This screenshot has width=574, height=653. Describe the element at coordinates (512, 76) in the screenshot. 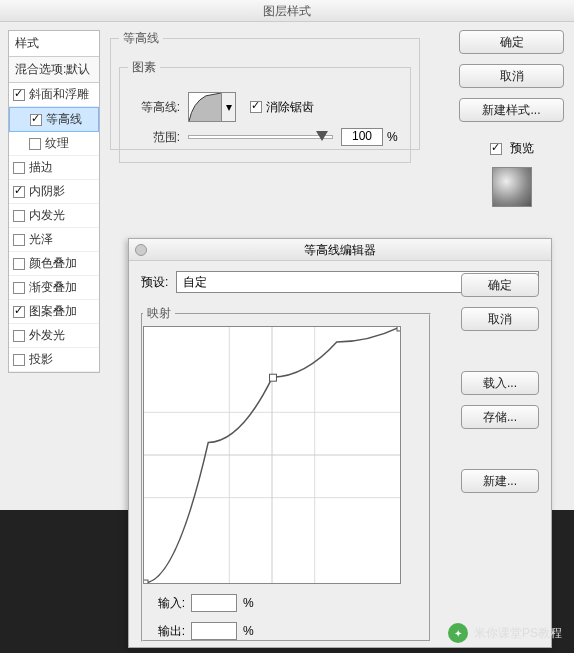

I see `cancel-button: 取消` at that location.